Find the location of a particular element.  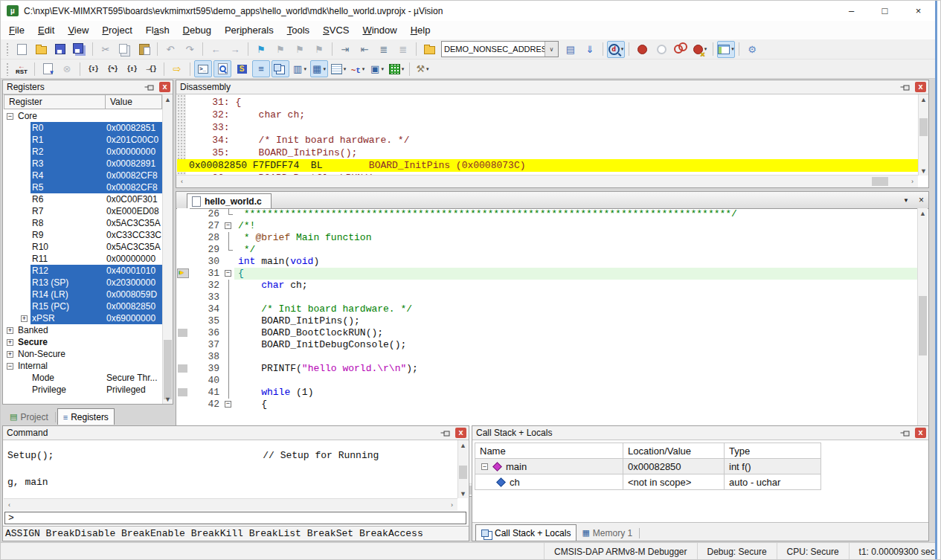

analysis-window-button: ~t▾ is located at coordinates (358, 68).